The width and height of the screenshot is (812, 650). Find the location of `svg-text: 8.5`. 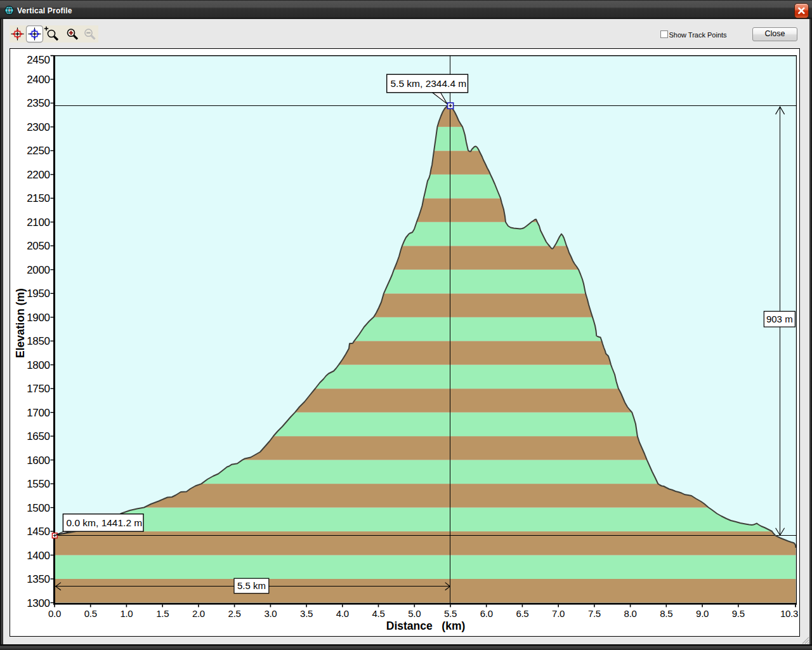

svg-text: 8.5 is located at coordinates (666, 613).